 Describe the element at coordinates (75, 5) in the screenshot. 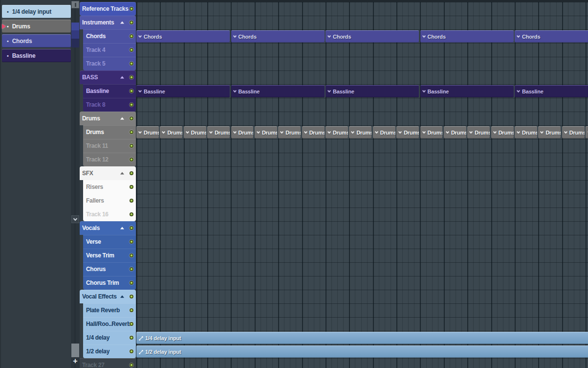

I see `scrollbar-top-button` at that location.